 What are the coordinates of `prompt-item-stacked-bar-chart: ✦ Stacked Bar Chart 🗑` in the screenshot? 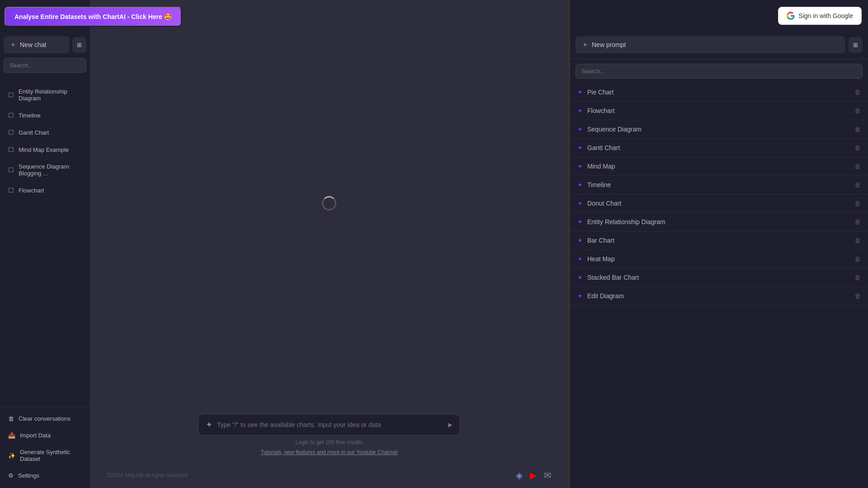 It's located at (719, 277).